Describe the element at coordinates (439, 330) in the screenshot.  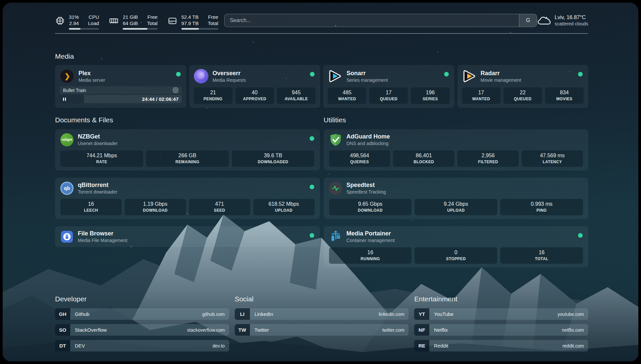
I see `bookmark-name: Netflix` at that location.